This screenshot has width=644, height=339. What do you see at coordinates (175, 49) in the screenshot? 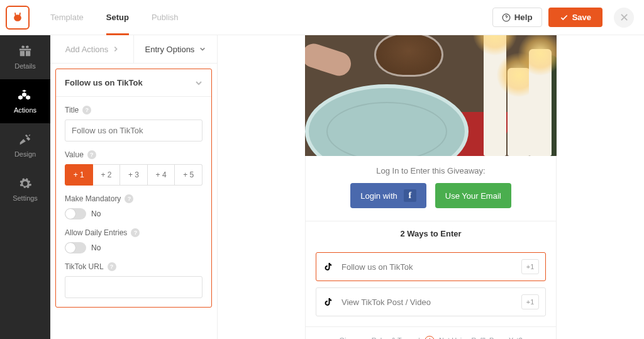
I see `editor-tab-entry-options: Entry Options` at bounding box center [175, 49].